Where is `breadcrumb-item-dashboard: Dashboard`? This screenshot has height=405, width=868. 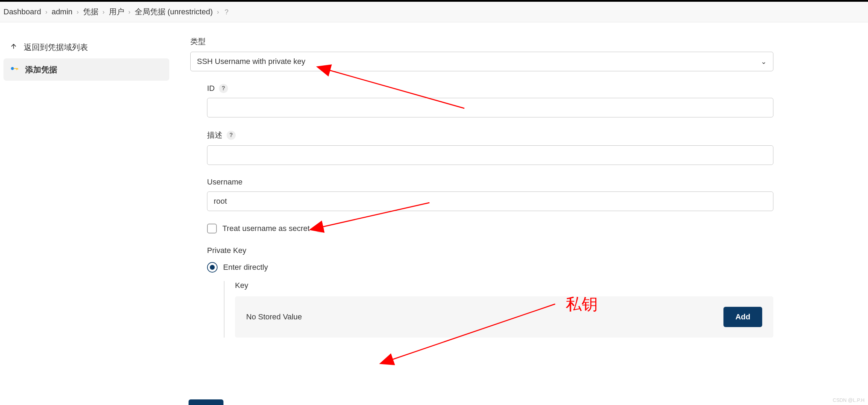
breadcrumb-item-dashboard: Dashboard is located at coordinates (22, 12).